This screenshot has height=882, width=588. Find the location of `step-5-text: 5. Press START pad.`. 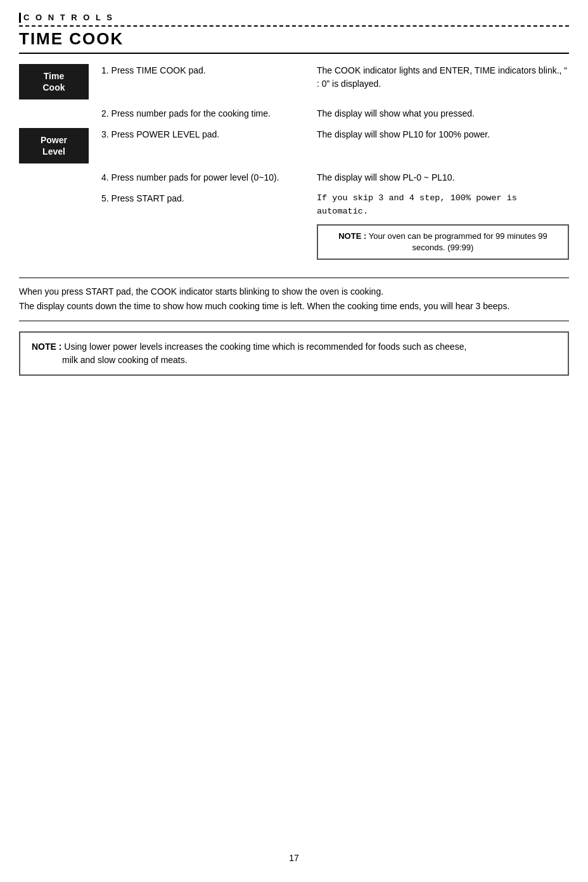

step-5-text: 5. Press START pad. is located at coordinates (203, 199).